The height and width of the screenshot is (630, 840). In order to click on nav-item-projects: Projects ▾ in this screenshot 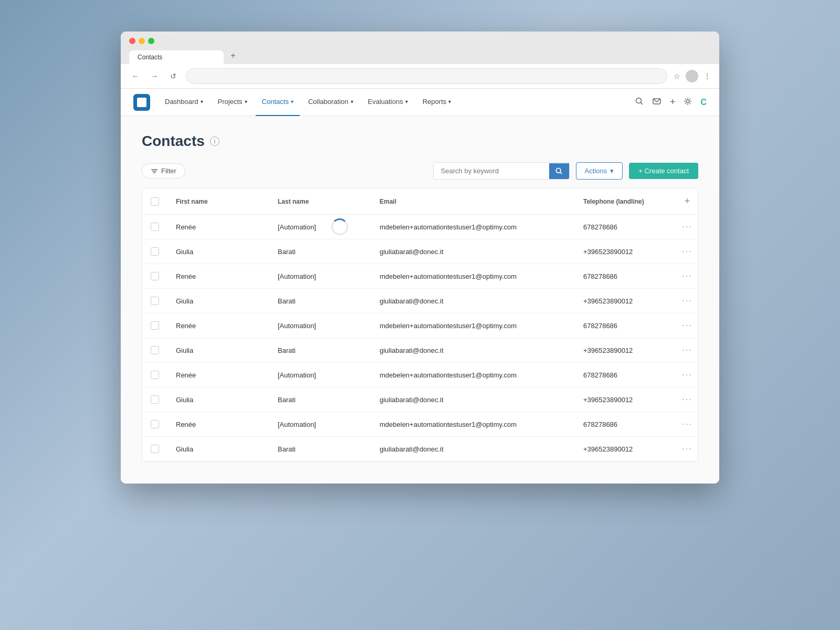, I will do `click(233, 102)`.